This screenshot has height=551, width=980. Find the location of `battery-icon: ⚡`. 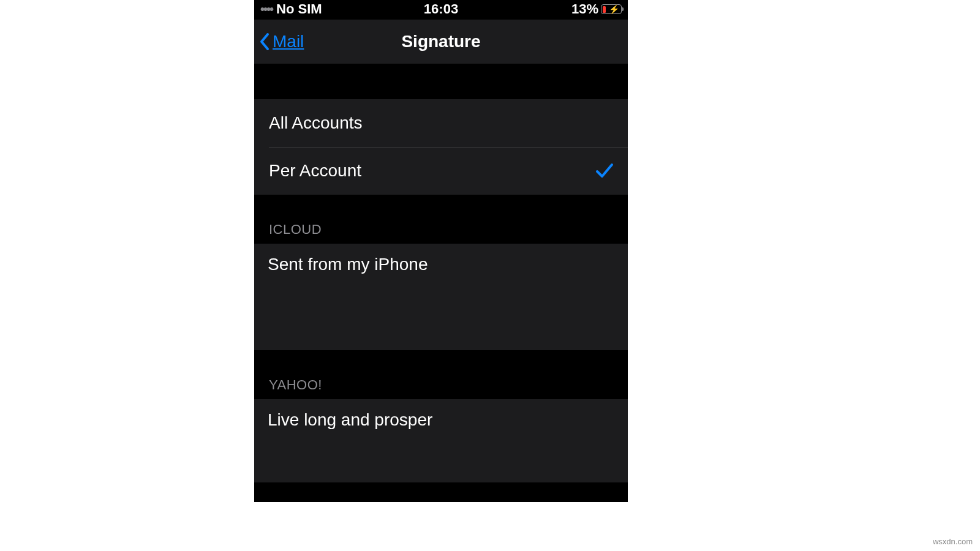

battery-icon: ⚡ is located at coordinates (611, 9).